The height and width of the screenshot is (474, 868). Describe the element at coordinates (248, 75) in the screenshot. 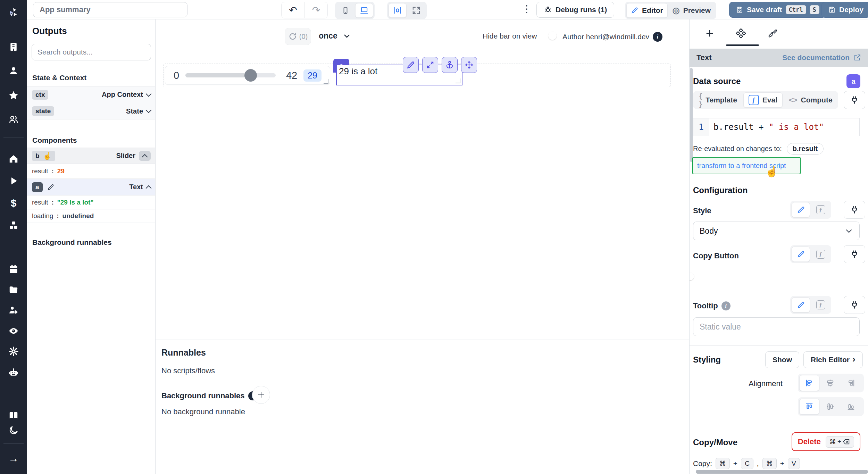

I see `slider-component: 0 42 29` at that location.